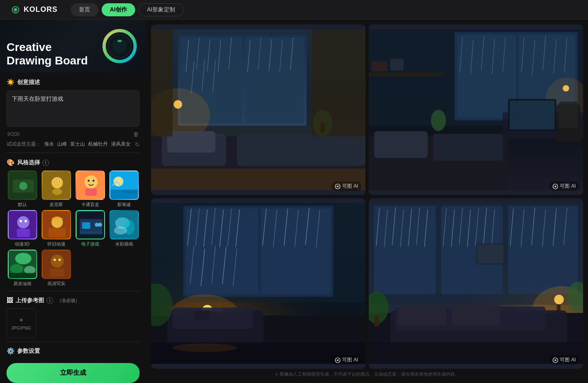 The height and width of the screenshot is (383, 588). I want to click on theme-tag-1: 山峰, so click(62, 144).